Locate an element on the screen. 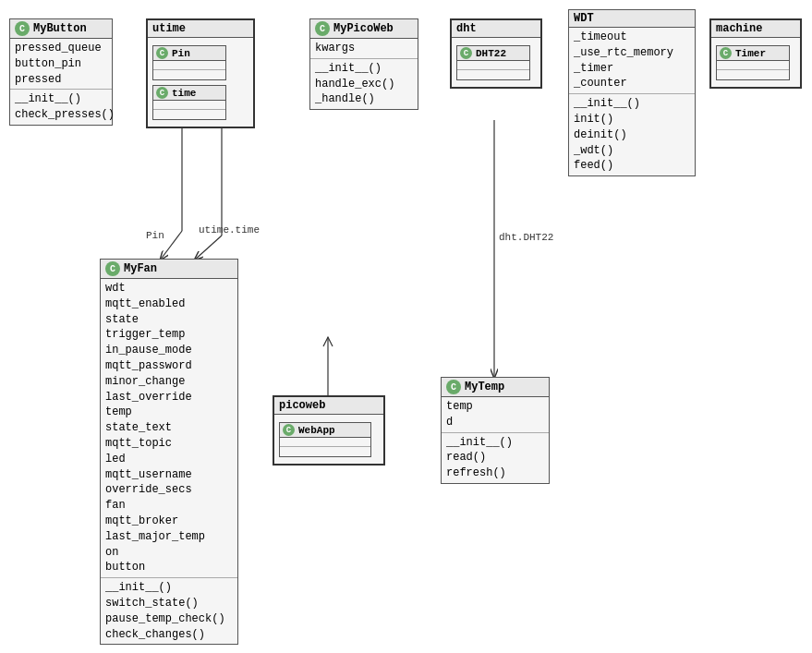 The width and height of the screenshot is (812, 653). wdt-class: WDT _timeout _use_rtc_memory _timer _cou… is located at coordinates (632, 92).